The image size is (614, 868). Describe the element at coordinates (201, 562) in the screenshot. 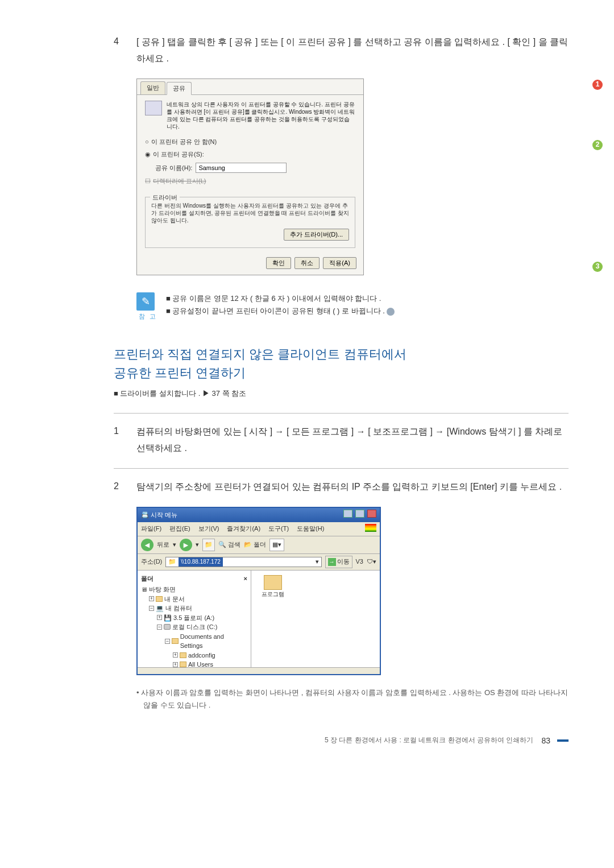

I see `address-value: \\10.88.187.172` at that location.